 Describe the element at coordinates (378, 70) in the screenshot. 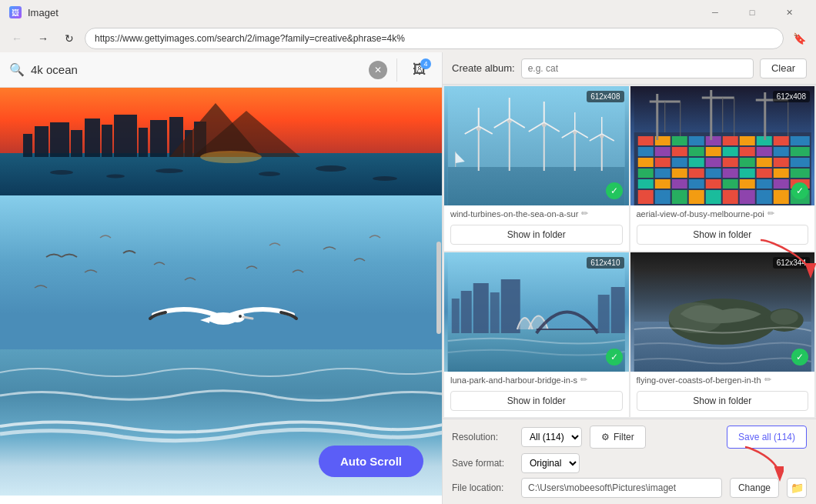

I see `search-clear-button: ✕` at that location.